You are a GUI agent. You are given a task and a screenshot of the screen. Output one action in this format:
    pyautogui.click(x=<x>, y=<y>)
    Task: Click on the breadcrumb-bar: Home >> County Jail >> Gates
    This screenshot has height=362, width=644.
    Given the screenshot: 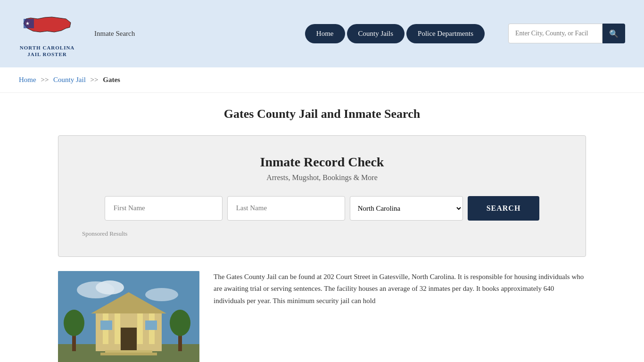 What is the action you would take?
    pyautogui.click(x=322, y=80)
    